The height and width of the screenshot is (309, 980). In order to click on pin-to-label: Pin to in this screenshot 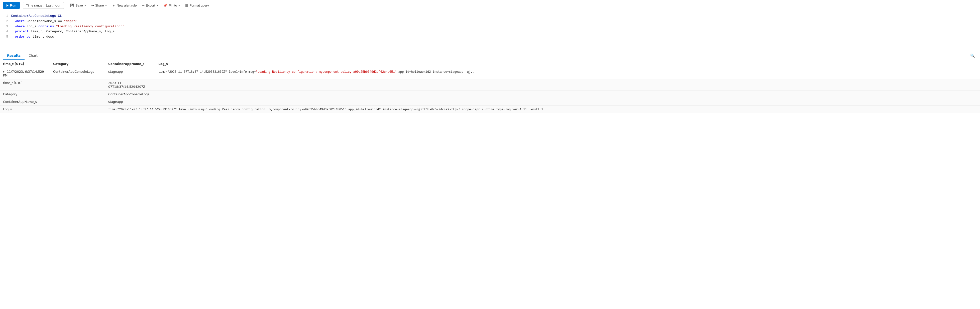, I will do `click(173, 5)`.